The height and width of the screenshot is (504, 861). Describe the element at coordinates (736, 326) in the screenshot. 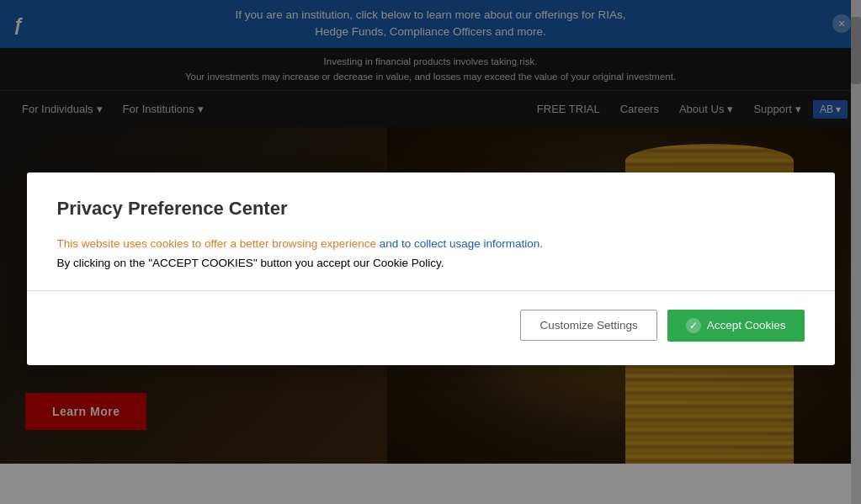

I see `accept-cookies-button: ✓ Accept Cookies` at that location.